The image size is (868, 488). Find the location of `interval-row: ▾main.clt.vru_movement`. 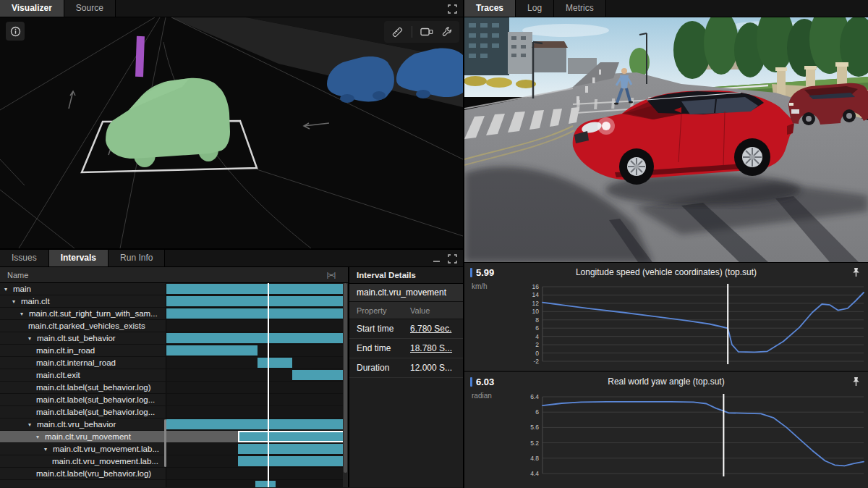

interval-row: ▾main.clt.vru_movement is located at coordinates (174, 437).